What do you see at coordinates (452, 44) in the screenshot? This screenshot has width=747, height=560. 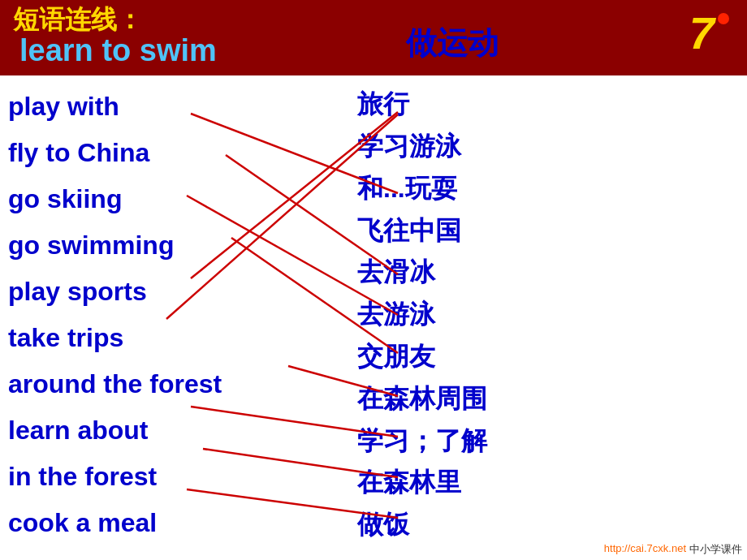 I see `header-right-cn: 做运动` at bounding box center [452, 44].